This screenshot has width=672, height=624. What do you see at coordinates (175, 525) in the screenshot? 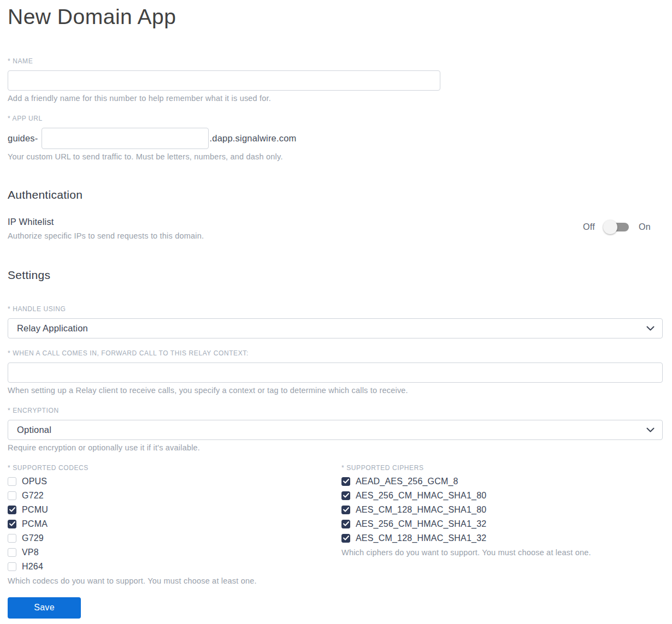
I see `supported-codecs-group: * SUPPORTED CODECS OPUS` at bounding box center [175, 525].